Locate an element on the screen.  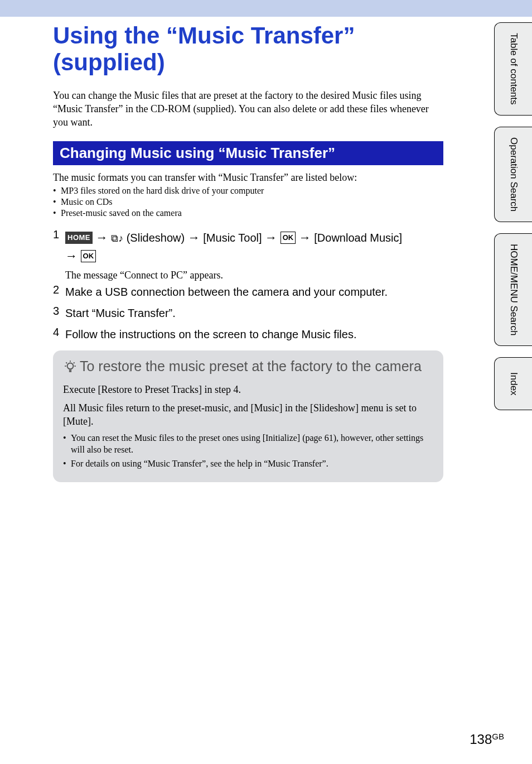
home-icon: HOME is located at coordinates (79, 238).